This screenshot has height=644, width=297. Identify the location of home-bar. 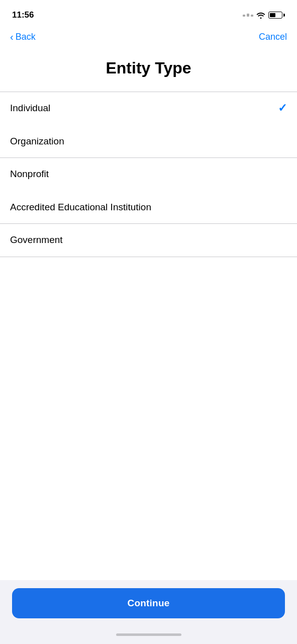
(149, 635).